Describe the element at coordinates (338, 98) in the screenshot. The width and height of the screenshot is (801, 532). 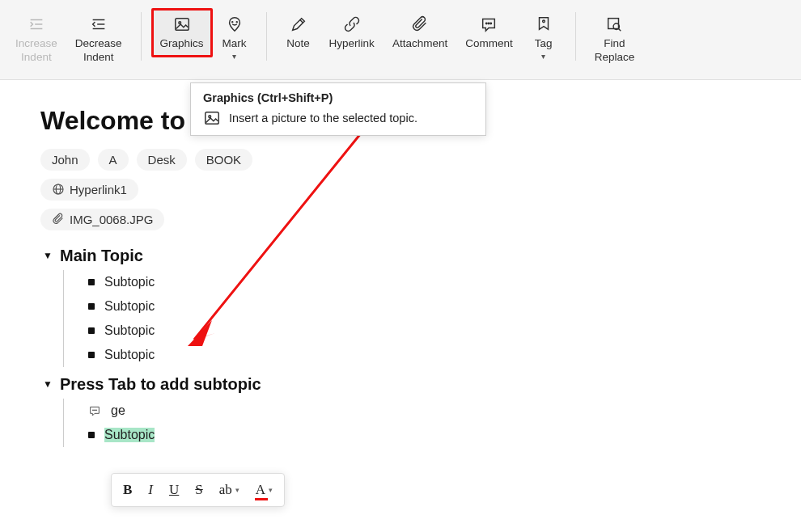
I see `tooltip-title: Graphics (Ctrl+Shift+P)` at that location.